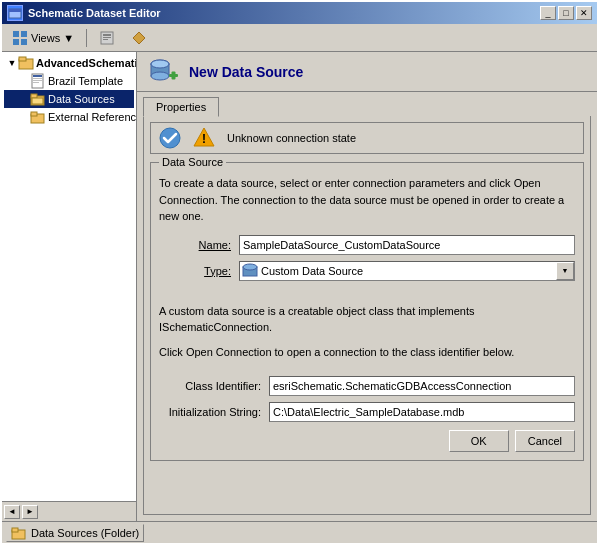 This screenshot has width=599, height=545. What do you see at coordinates (24, 81) in the screenshot?
I see `expand-none` at bounding box center [24, 81].